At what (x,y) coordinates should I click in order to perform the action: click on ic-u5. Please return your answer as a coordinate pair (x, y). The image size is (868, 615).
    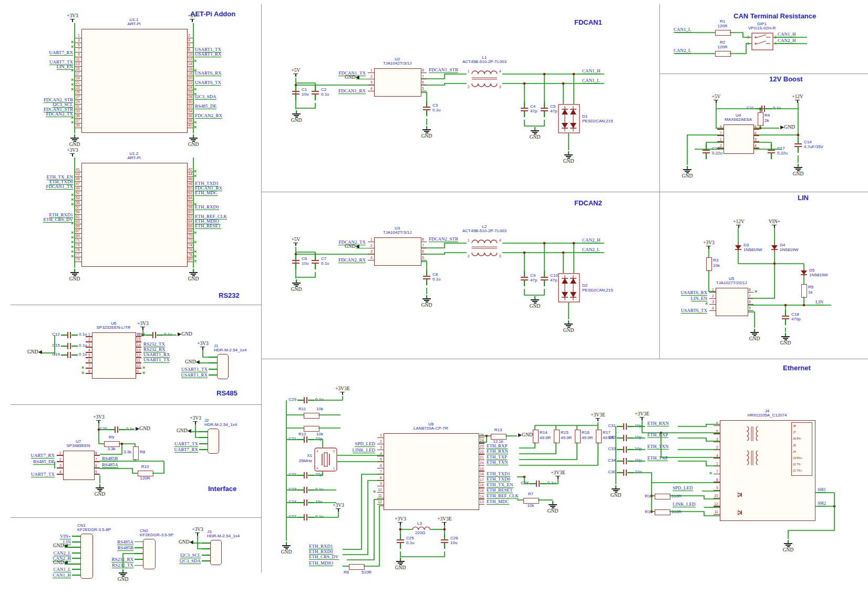
    Looking at the image, I should click on (732, 302).